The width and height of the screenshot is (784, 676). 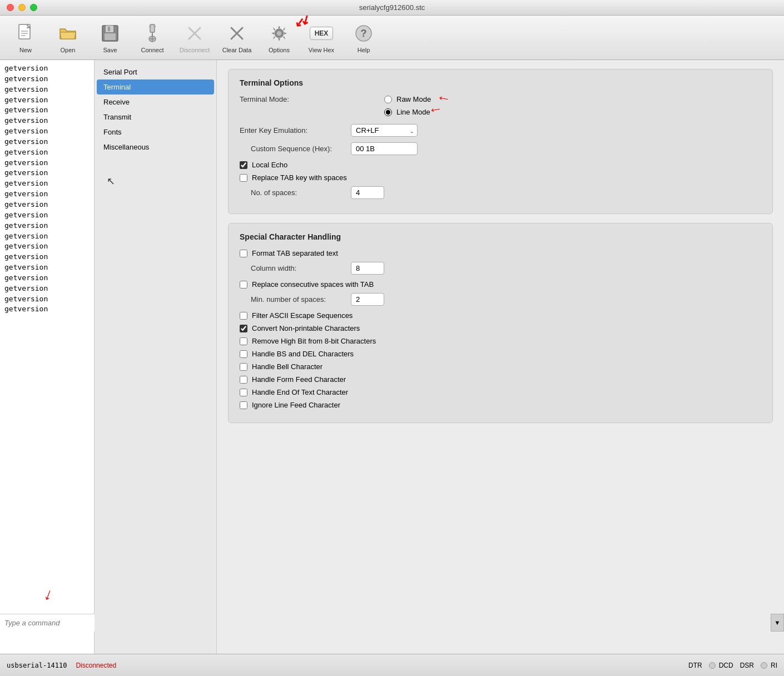 I want to click on replace-tab-row: Replace TAB key with spaces, so click(x=500, y=178).